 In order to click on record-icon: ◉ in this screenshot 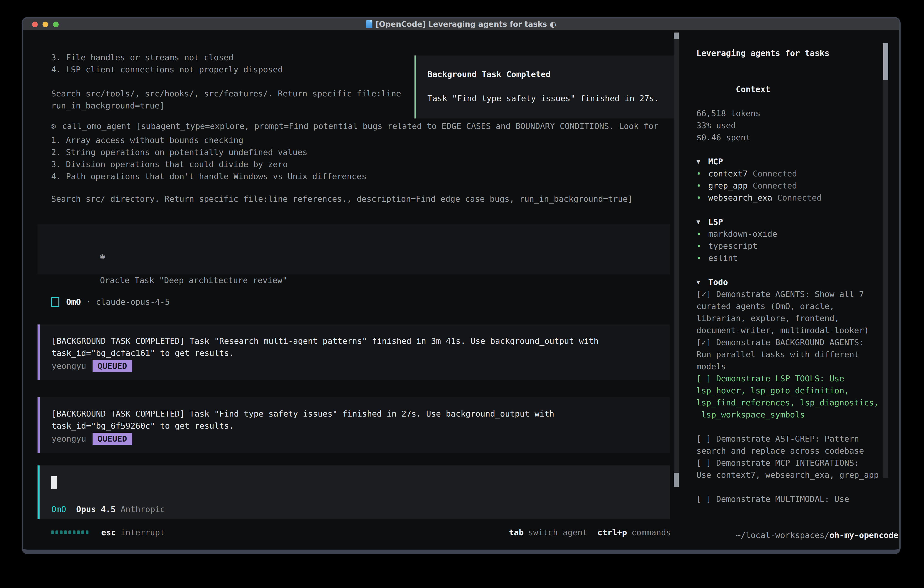, I will do `click(103, 256)`.